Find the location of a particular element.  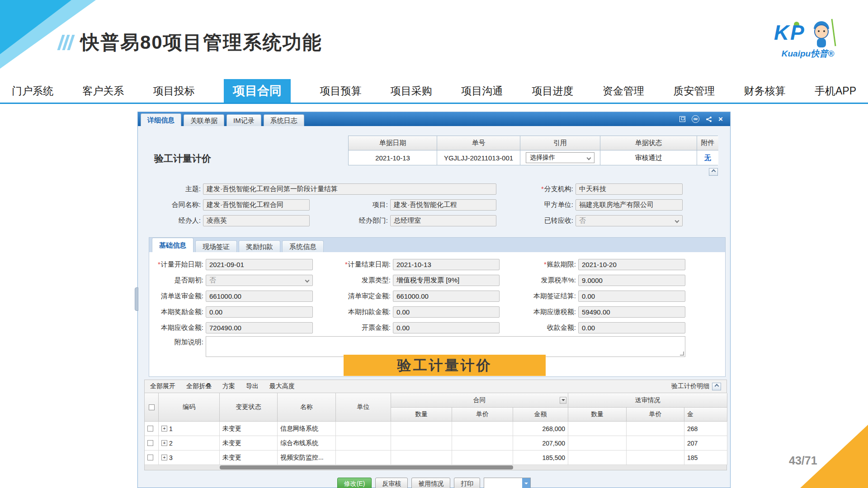

usage-status-button: 被用情况 is located at coordinates (431, 483).